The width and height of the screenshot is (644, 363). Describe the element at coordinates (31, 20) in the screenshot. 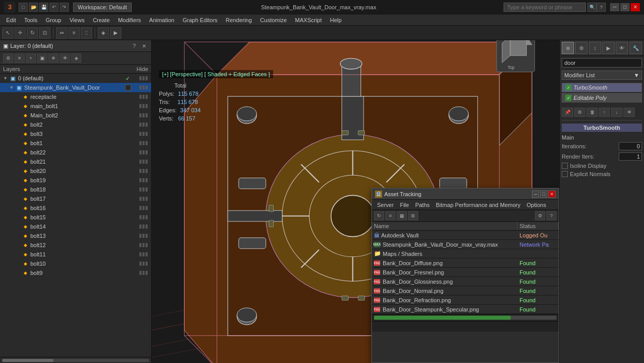

I see `menu-tools: Tools` at that location.